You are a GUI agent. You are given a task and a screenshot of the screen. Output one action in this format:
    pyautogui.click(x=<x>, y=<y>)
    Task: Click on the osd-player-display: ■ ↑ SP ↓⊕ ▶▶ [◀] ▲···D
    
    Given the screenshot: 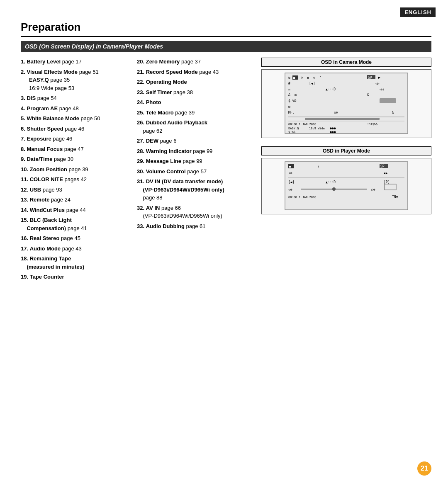 What is the action you would take?
    pyautogui.click(x=346, y=186)
    